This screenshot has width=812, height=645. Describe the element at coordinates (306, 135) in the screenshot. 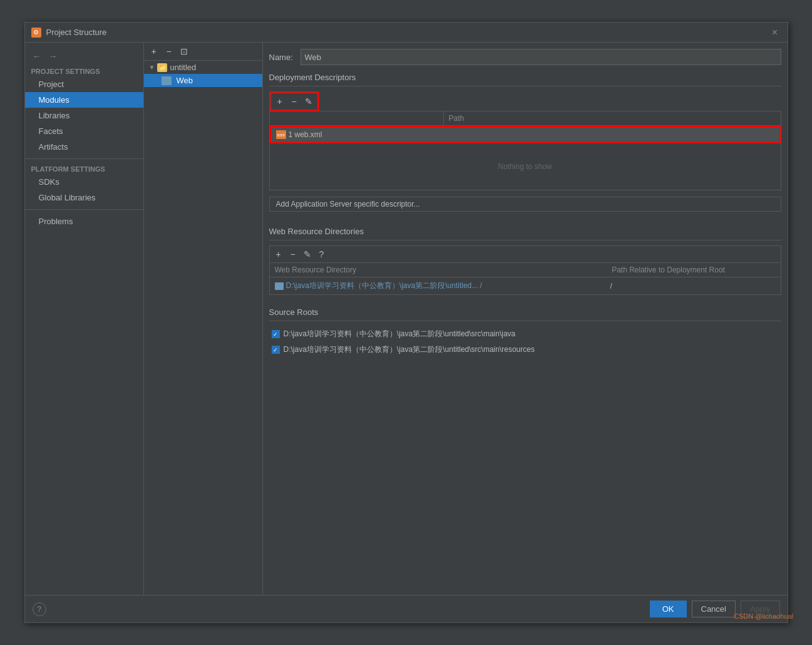

I see `dd-entry-name: 1 web.xml` at that location.